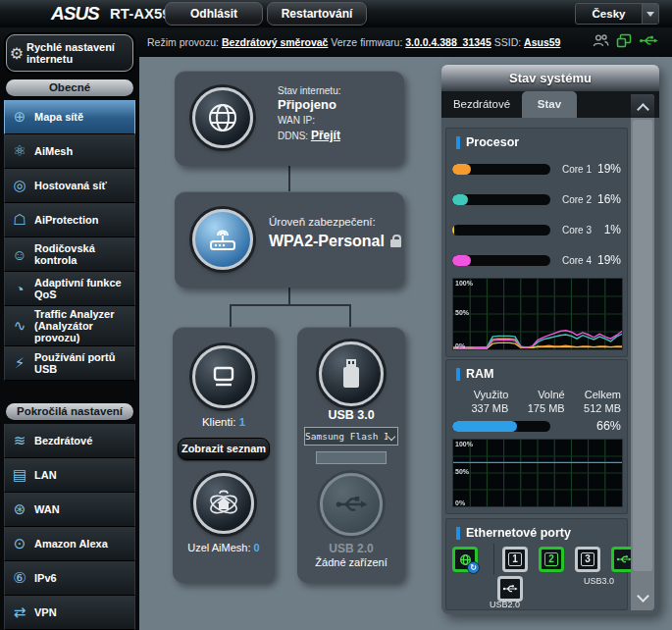 Image resolution: width=672 pixels, height=630 pixels. What do you see at coordinates (20, 255) in the screenshot?
I see `parental-controls-icon: ☺` at bounding box center [20, 255].